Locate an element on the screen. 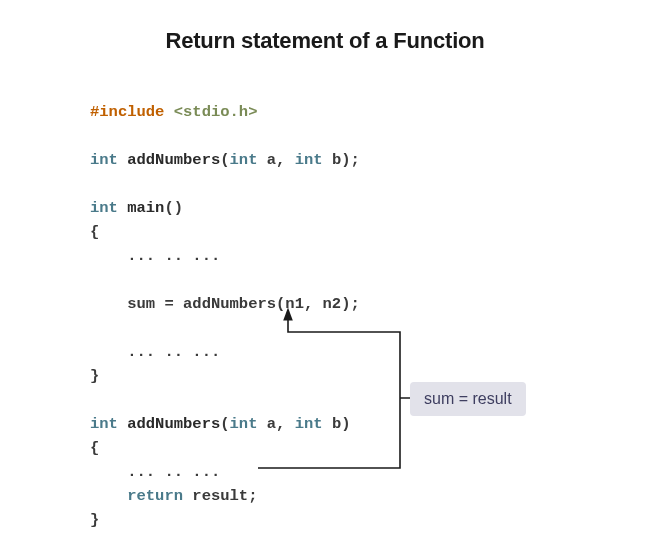  return-value: result; is located at coordinates (224, 496).